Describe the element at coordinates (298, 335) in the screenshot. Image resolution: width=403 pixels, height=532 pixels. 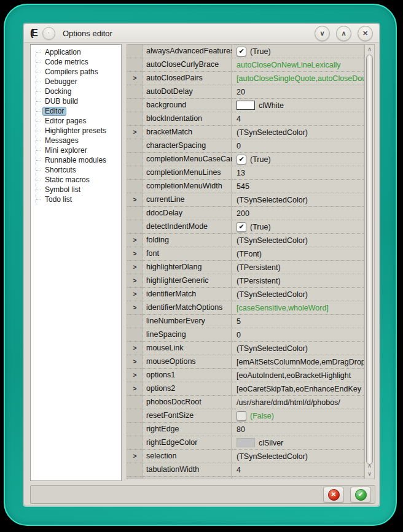
I see `property-value: 0` at that location.